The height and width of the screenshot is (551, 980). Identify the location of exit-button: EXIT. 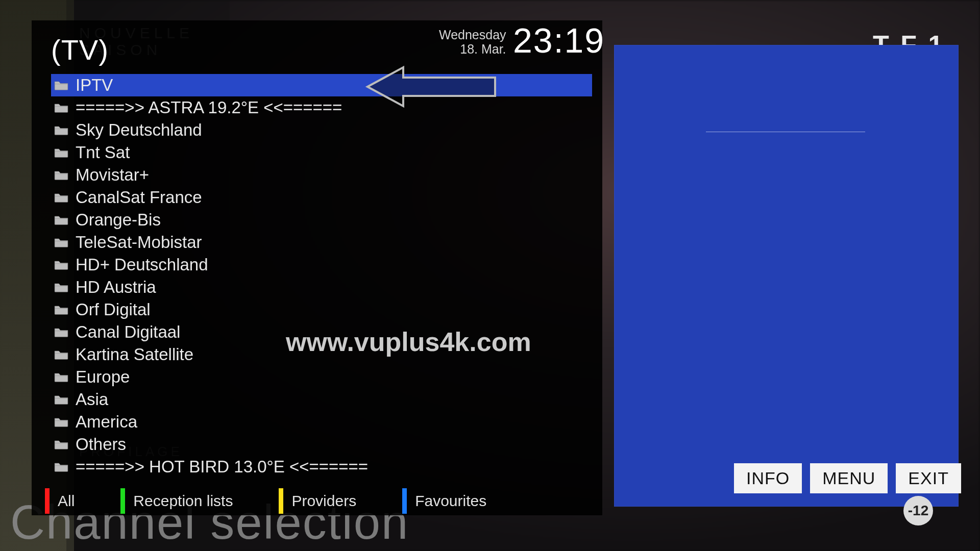
(928, 479).